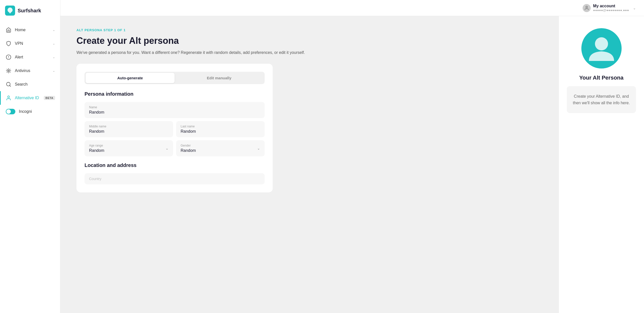  What do you see at coordinates (601, 100) in the screenshot?
I see `alt-persona-info-box: Create your Alternative ID, and then we'…` at bounding box center [601, 100].